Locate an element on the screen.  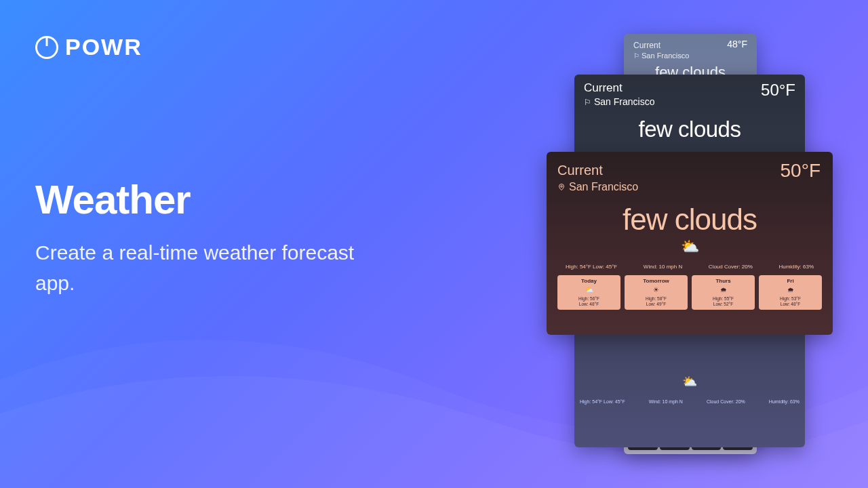
forecast-low: Low: 49°F is located at coordinates (656, 304).